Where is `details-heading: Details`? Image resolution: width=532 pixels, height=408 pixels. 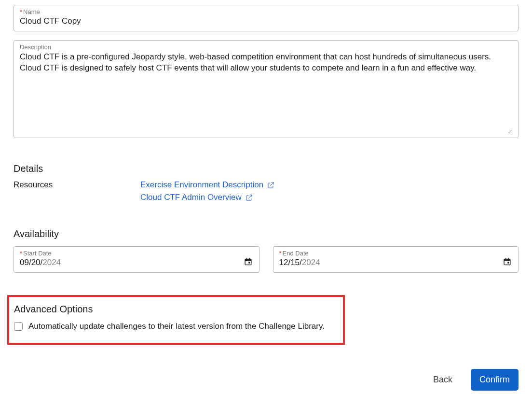 details-heading: Details is located at coordinates (266, 169).